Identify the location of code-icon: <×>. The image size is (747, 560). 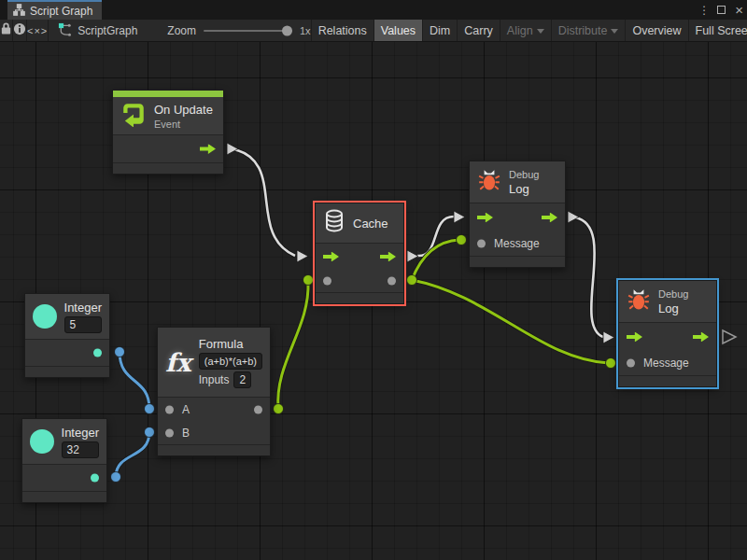
(37, 31).